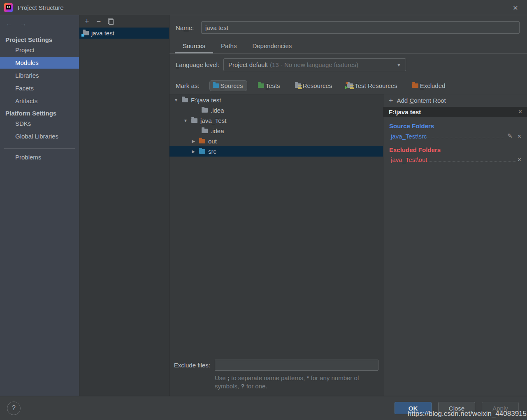 The width and height of the screenshot is (527, 420). What do you see at coordinates (360, 28) in the screenshot?
I see `module-name-input` at bounding box center [360, 28].